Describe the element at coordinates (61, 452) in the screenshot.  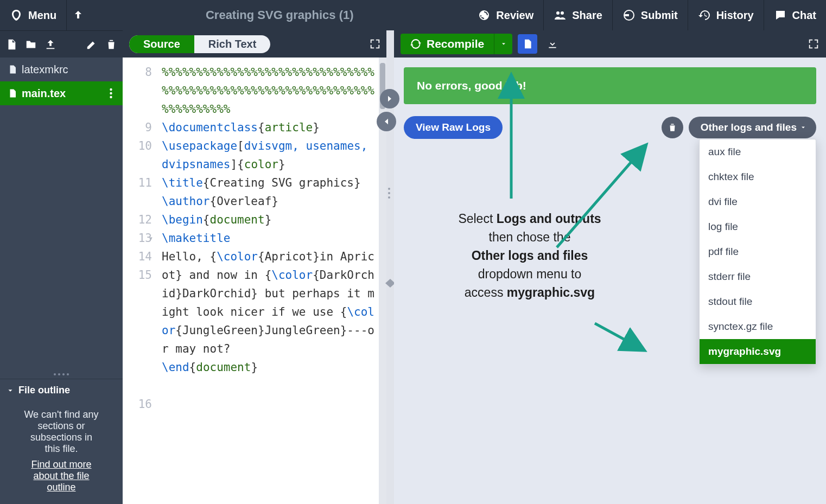
I see `outline-body: We can't find any sections or subsection…` at that location.